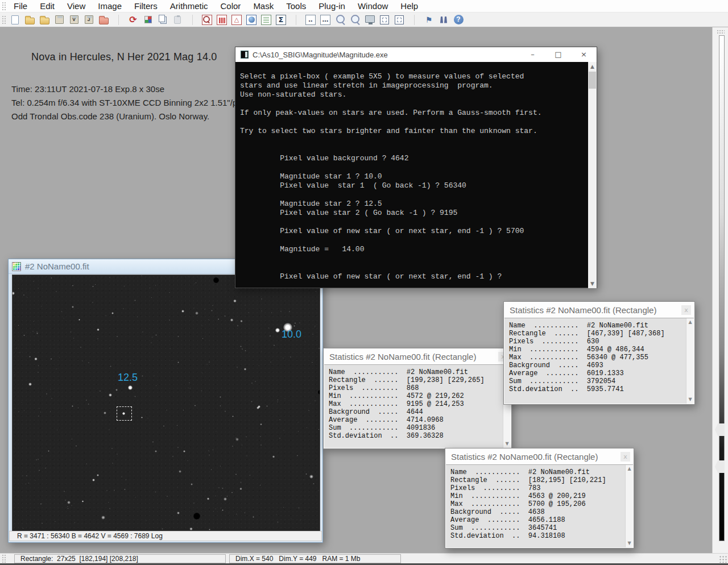  What do you see at coordinates (532, 55) in the screenshot?
I see `minimize-button: –` at bounding box center [532, 55].